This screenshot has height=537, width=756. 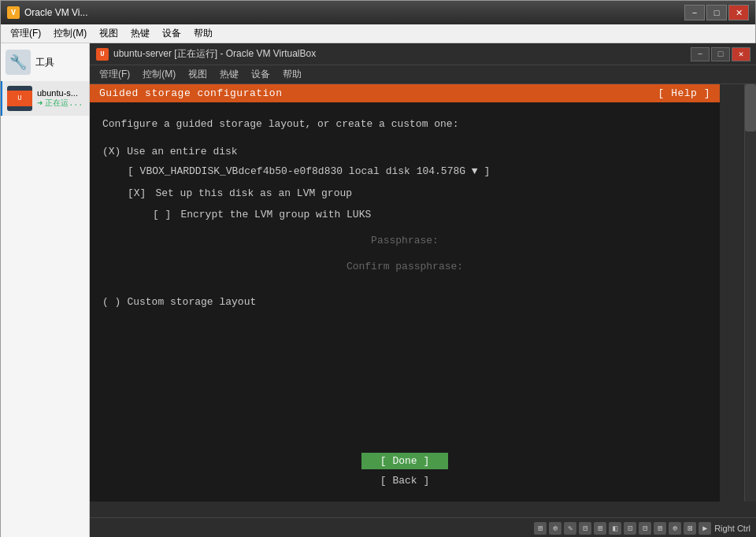 What do you see at coordinates (115, 74) in the screenshot?
I see `ubuntu-menu-manage: 管理(F)` at bounding box center [115, 74].